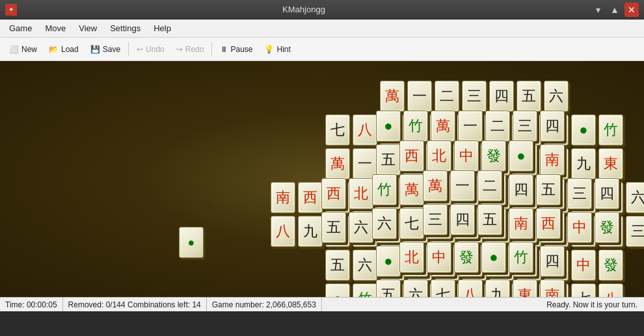 This screenshot has height=336, width=644. What do you see at coordinates (125, 29) in the screenshot?
I see `menu-settings: Settings` at bounding box center [125, 29].